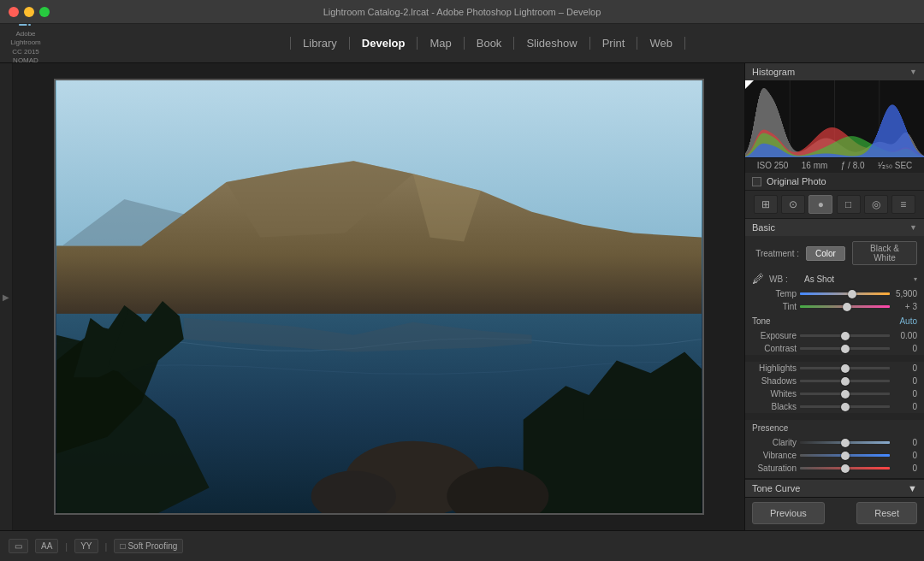 The height and width of the screenshot is (561, 924). What do you see at coordinates (845, 306) in the screenshot?
I see `tint-slider` at bounding box center [845, 306].